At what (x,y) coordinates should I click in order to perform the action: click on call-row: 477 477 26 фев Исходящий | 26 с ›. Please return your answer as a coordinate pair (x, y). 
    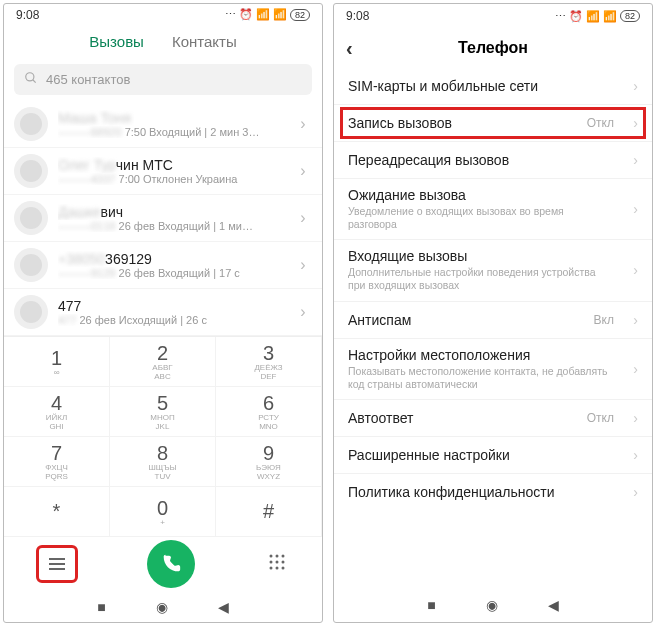
    Looking at the image, I should click on (163, 312).